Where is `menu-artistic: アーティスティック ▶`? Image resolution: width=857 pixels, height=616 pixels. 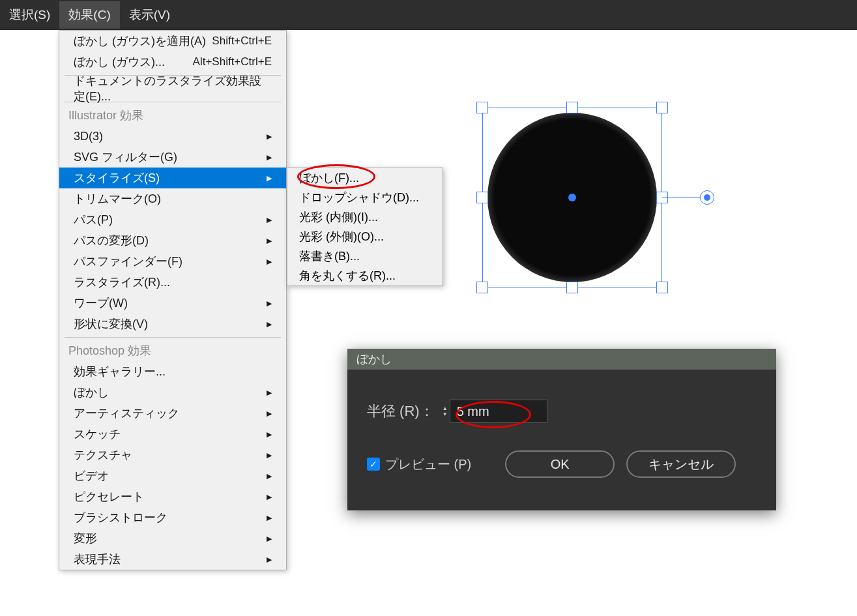
menu-artistic: アーティスティック ▶ is located at coordinates (173, 413).